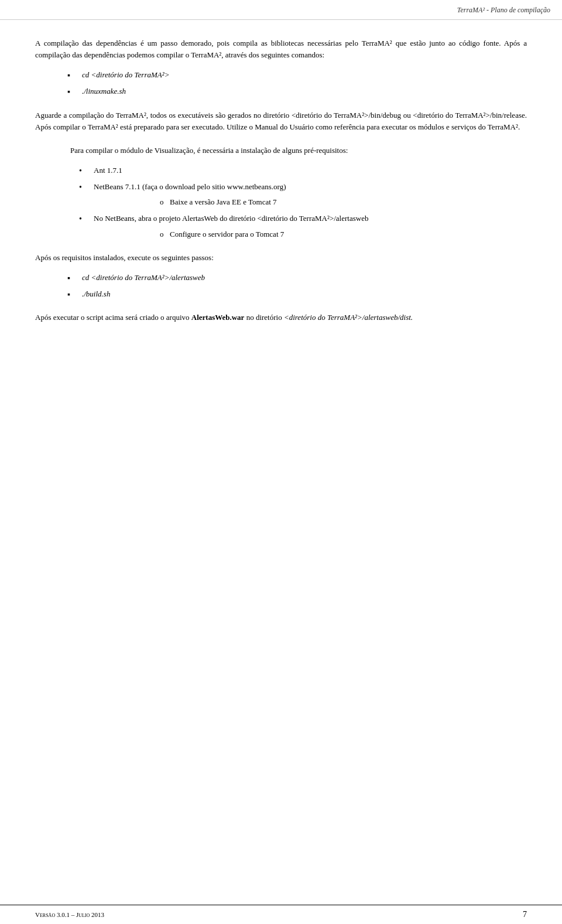 The image size is (562, 924). What do you see at coordinates (281, 171) in the screenshot?
I see `prereq-item-1: Ant 1.7.1` at bounding box center [281, 171].